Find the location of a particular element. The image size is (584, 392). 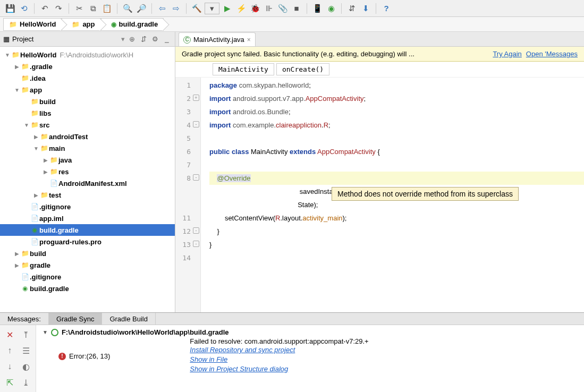

forward-icon: ⇨ is located at coordinates (176, 8).